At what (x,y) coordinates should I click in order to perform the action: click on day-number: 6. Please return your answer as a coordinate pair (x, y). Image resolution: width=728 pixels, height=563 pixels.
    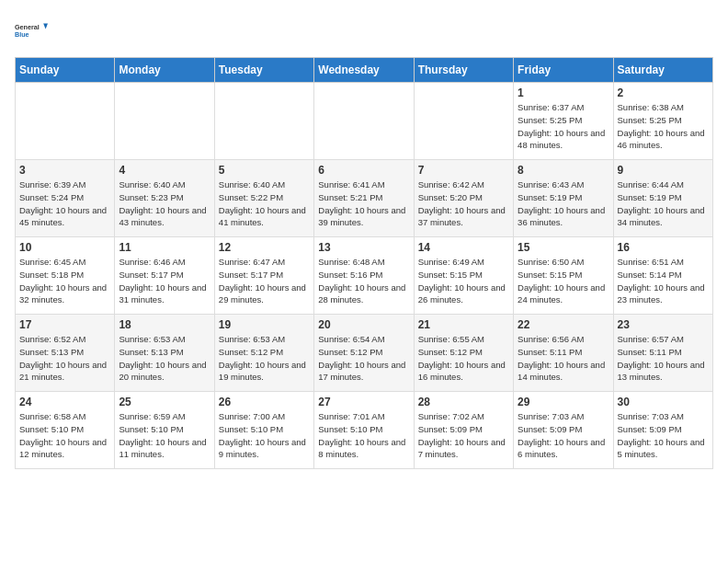
    Looking at the image, I should click on (364, 170).